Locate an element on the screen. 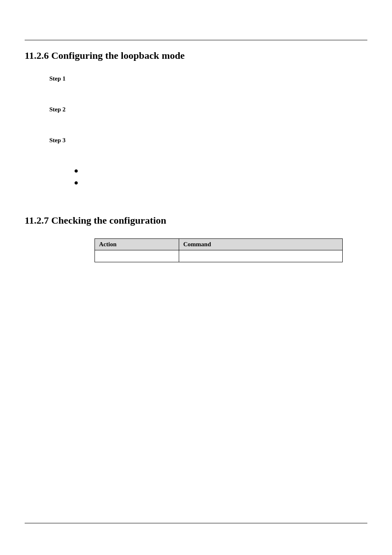 The height and width of the screenshot is (555, 392). config-table: Action Command is located at coordinates (219, 250).